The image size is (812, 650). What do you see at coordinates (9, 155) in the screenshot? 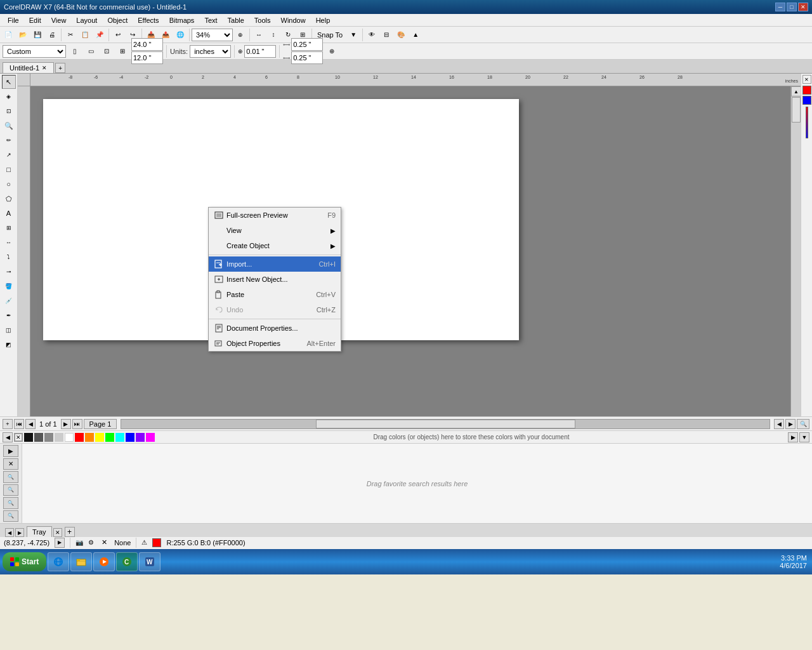
I see `smart-draw-tool: ↗` at bounding box center [9, 155].